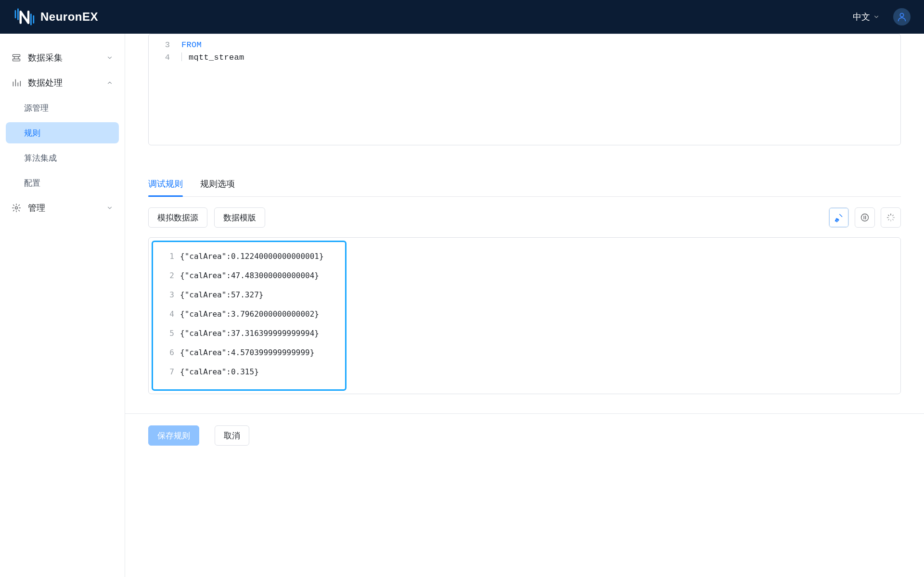  What do you see at coordinates (63, 133) in the screenshot?
I see `sidebar-item-rules: 规则` at bounding box center [63, 133].